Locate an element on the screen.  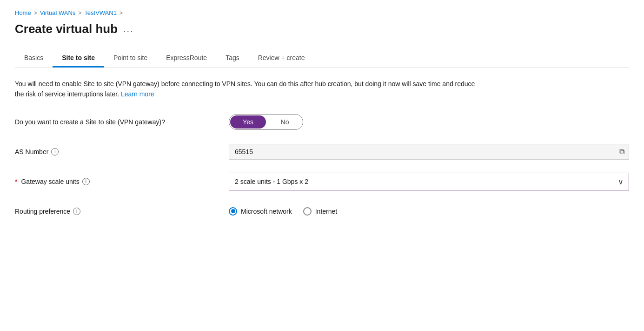
breadcrumb-testvwan1: TestVWAN1 is located at coordinates (100, 13).